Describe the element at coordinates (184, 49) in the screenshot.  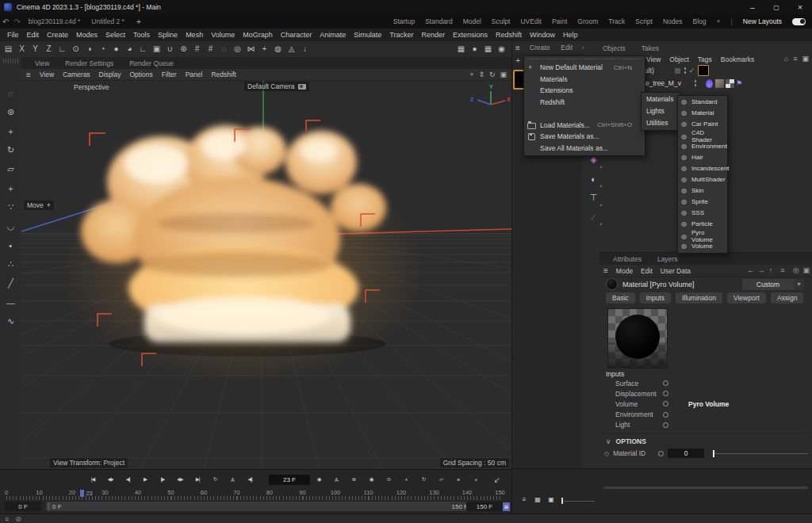
I see `quantize-icon: ⊛` at that location.